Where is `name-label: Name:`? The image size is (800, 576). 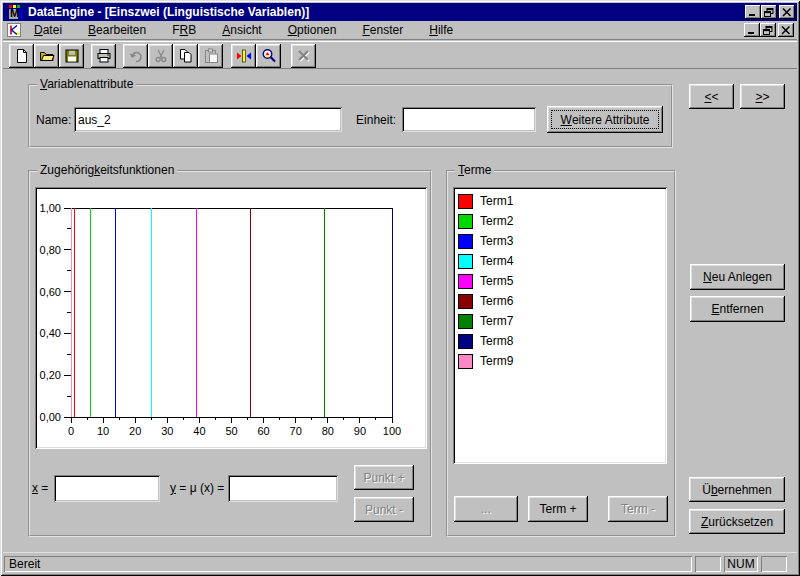 name-label: Name: is located at coordinates (54, 120).